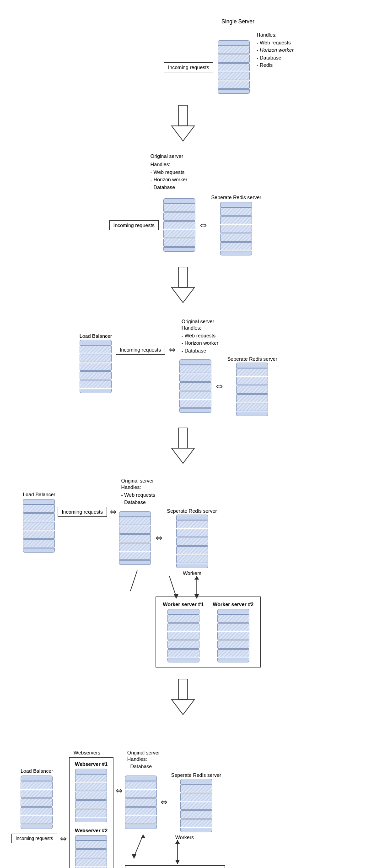 Image resolution: width=366 pixels, height=868 pixels. I want to click on diagram3-lb-label: Load Balancer, so click(96, 336).